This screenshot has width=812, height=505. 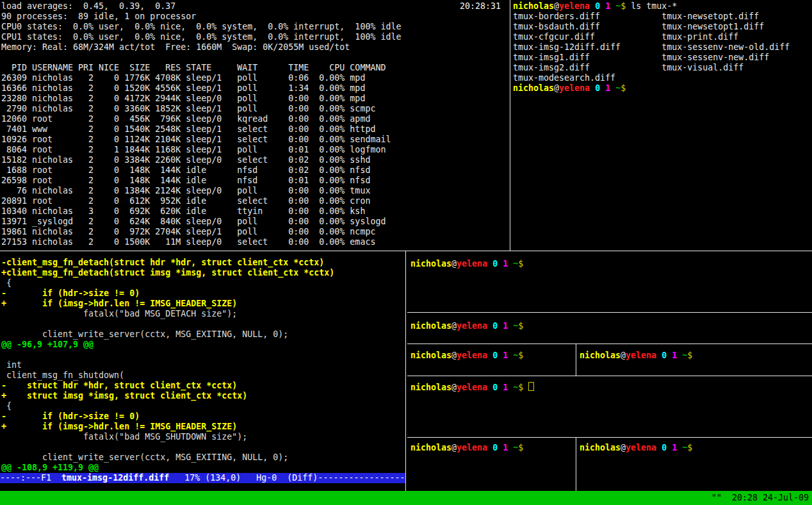 What do you see at coordinates (651, 6) in the screenshot?
I see `shell-command: ls tmux-*` at bounding box center [651, 6].